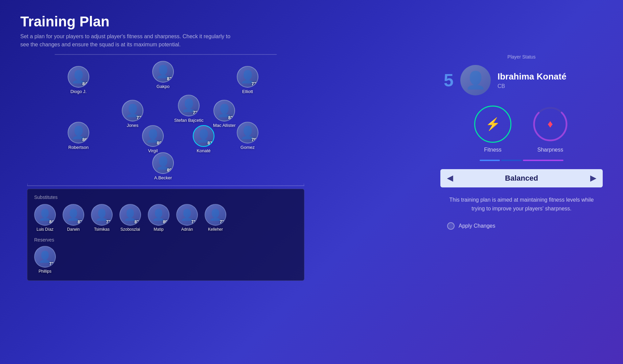 The width and height of the screenshot is (623, 364). Describe the element at coordinates (45, 218) in the screenshot. I see `sub-player-luisdiaz: ⚡♥ 👤 84 Luis Díaz` at that location.